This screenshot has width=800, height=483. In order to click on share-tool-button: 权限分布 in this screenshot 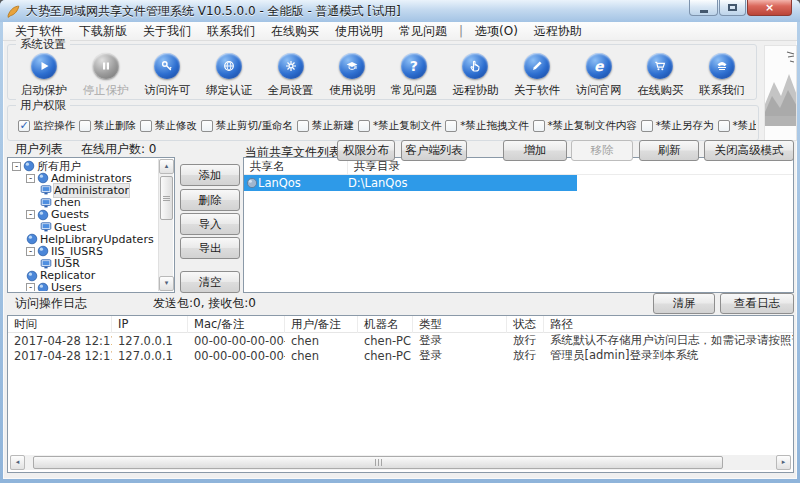, I will do `click(366, 150)`.